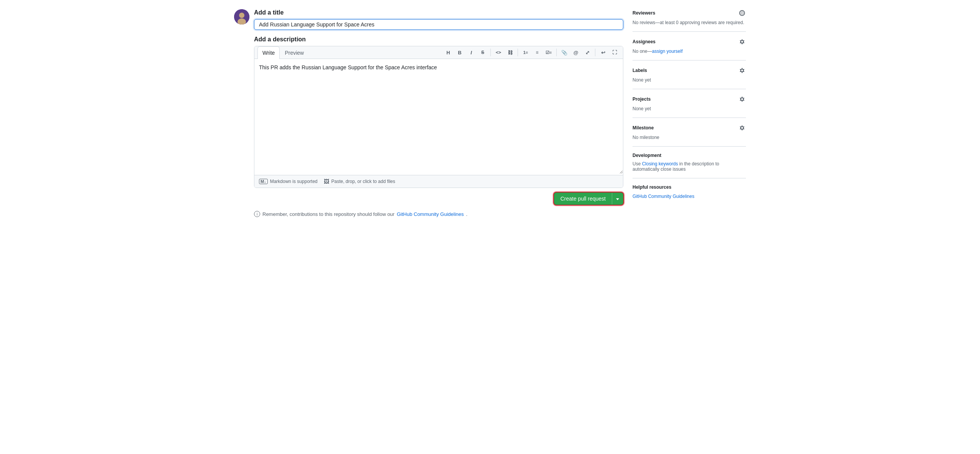  I want to click on editor-tabs-bar: Write Preview H B I S, so click(439, 53).